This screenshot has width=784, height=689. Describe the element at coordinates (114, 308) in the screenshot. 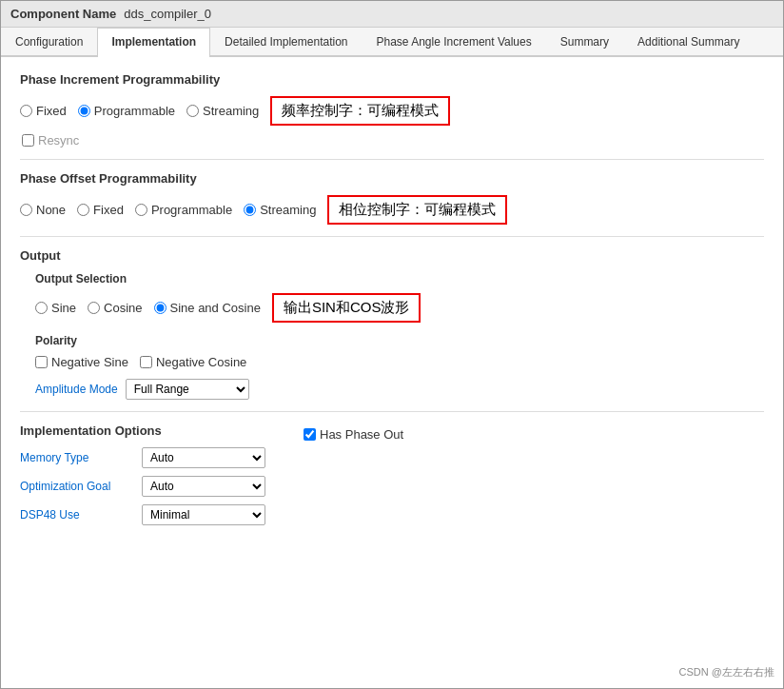

I see `output-cosine: Cosine` at that location.